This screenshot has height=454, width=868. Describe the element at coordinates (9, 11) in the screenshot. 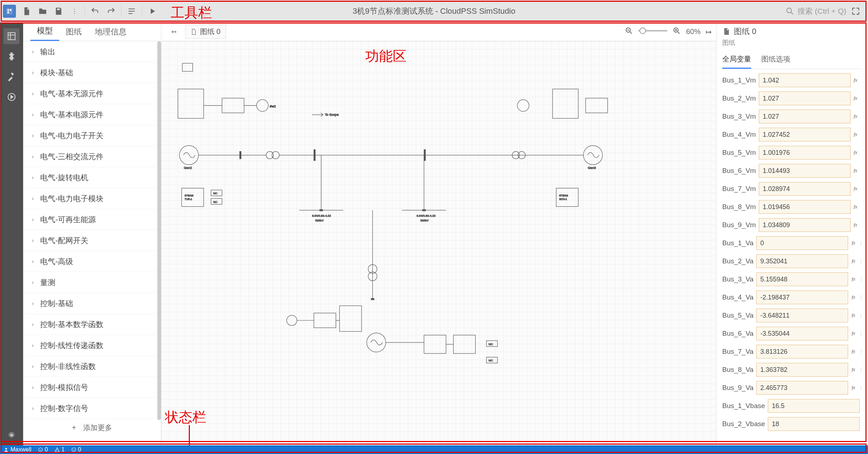

I see `app-logo` at that location.